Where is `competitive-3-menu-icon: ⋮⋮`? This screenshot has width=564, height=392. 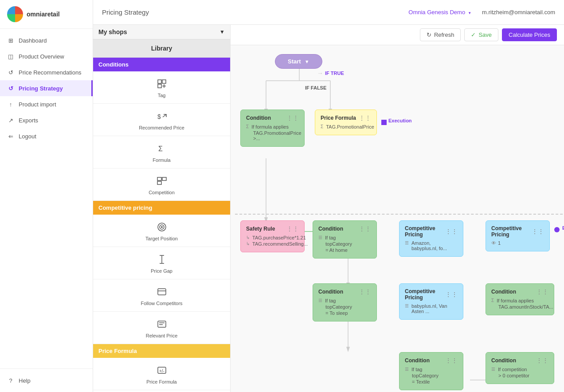
competitive-3-menu-icon: ⋮⋮ is located at coordinates (451, 294).